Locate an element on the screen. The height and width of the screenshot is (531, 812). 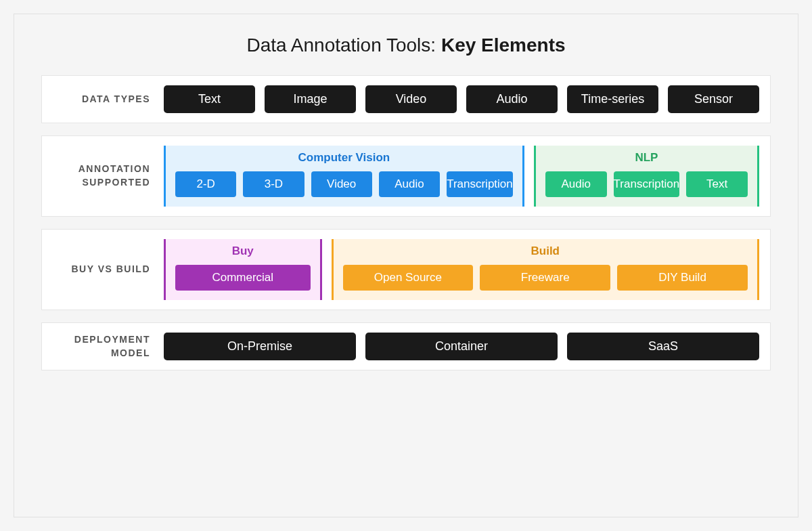
annotation-item: 2-D is located at coordinates (206, 184).